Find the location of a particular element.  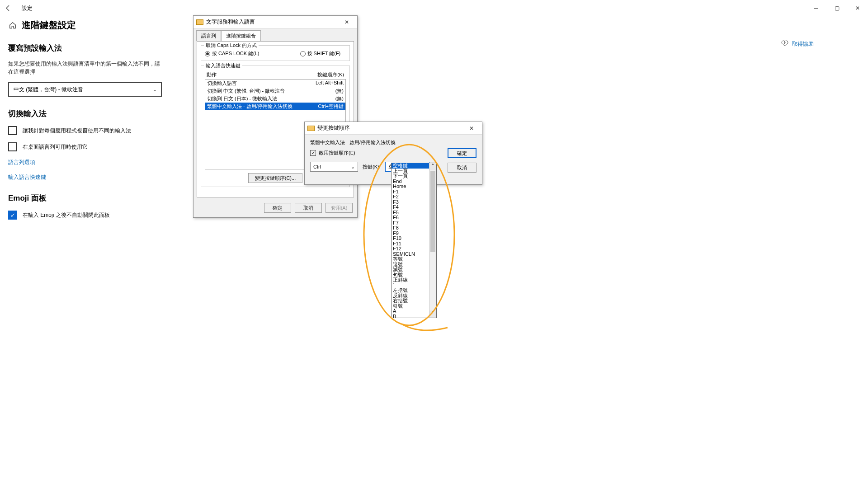

dropdown-option: B is located at coordinates (410, 316).